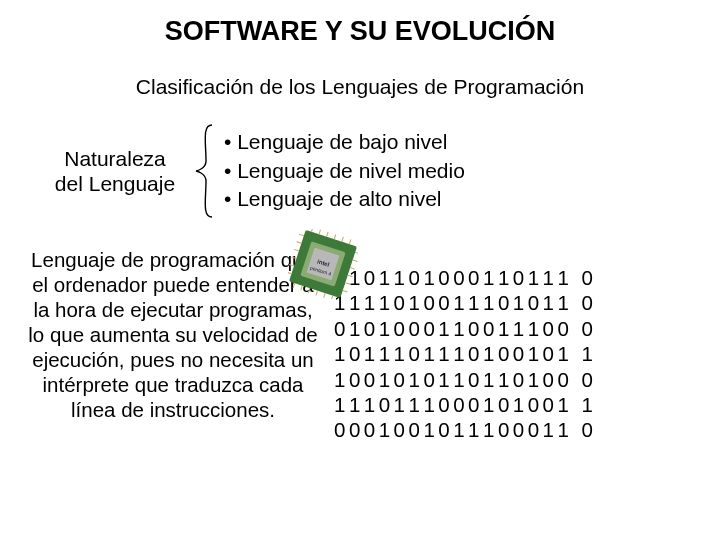  What do you see at coordinates (115, 158) in the screenshot?
I see `nature-line-1: Naturaleza` at bounding box center [115, 158].